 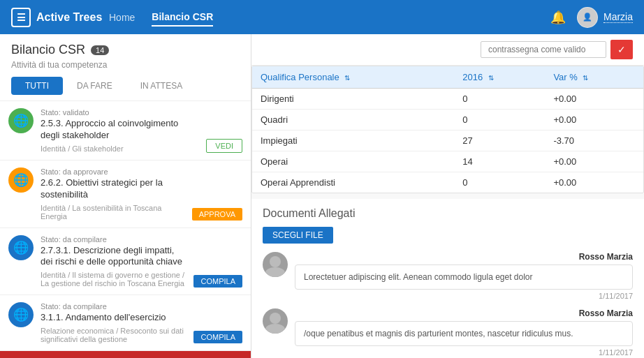 What do you see at coordinates (120, 149) in the screenshot?
I see `card-path: Identità / Gli stakeholder` at bounding box center [120, 149].